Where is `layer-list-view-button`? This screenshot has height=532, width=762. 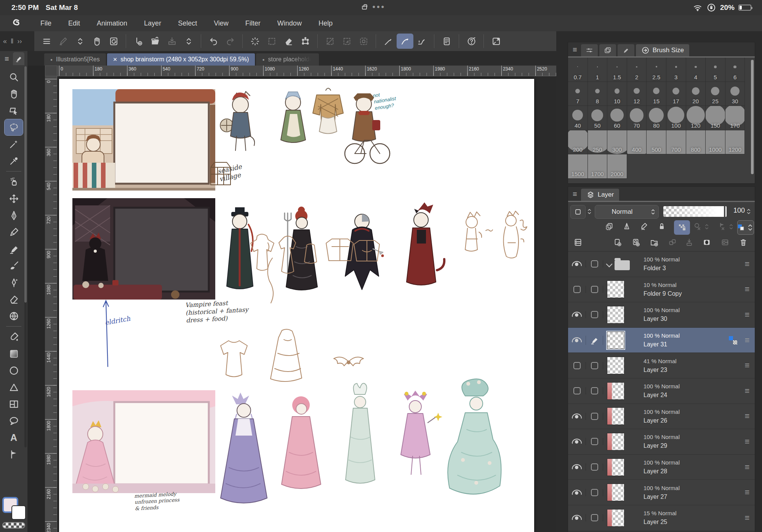
layer-list-view-button is located at coordinates (578, 242).